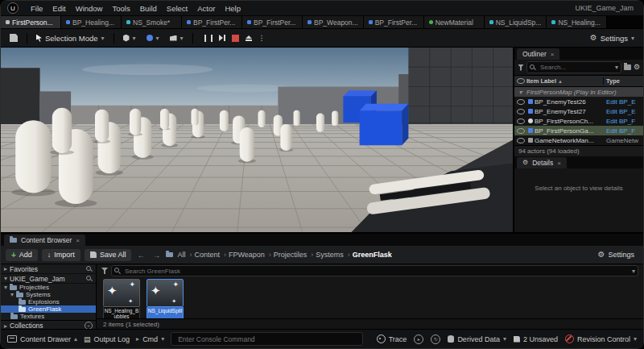 The height and width of the screenshot is (349, 644). What do you see at coordinates (48, 301) in the screenshot?
I see `tree-item-explosions: Explosions` at bounding box center [48, 301].